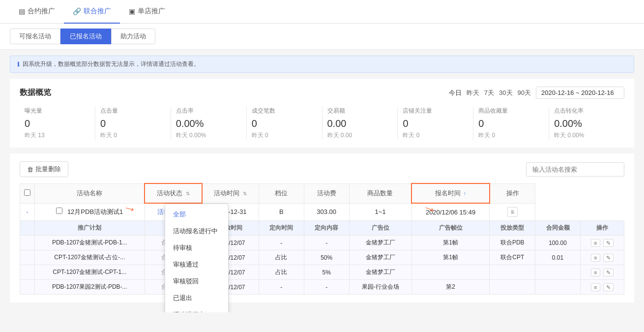  I want to click on table-toolbar: 🗑 批量删除, so click(322, 169).